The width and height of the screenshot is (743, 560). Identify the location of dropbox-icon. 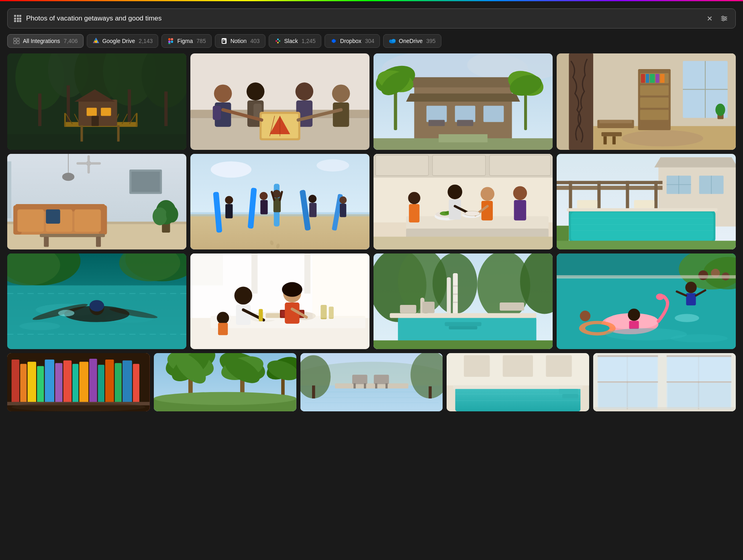
(334, 41).